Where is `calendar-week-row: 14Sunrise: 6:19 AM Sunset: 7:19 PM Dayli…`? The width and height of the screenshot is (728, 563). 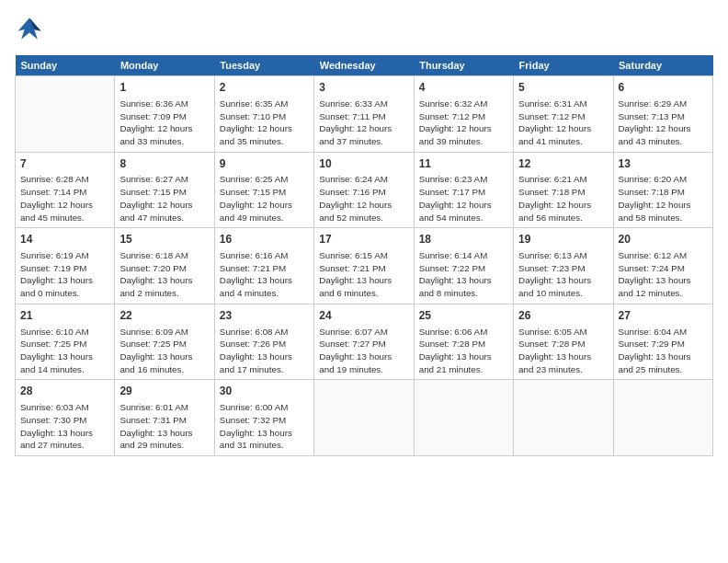
calendar-week-row: 14Sunrise: 6:19 AM Sunset: 7:19 PM Dayli… is located at coordinates (364, 267).